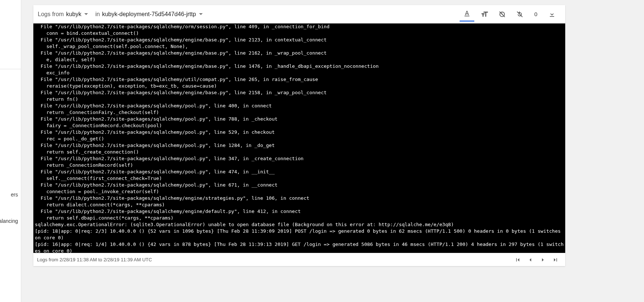 This screenshot has width=644, height=302. What do you see at coordinates (555, 260) in the screenshot?
I see `page-last-icon` at bounding box center [555, 260].